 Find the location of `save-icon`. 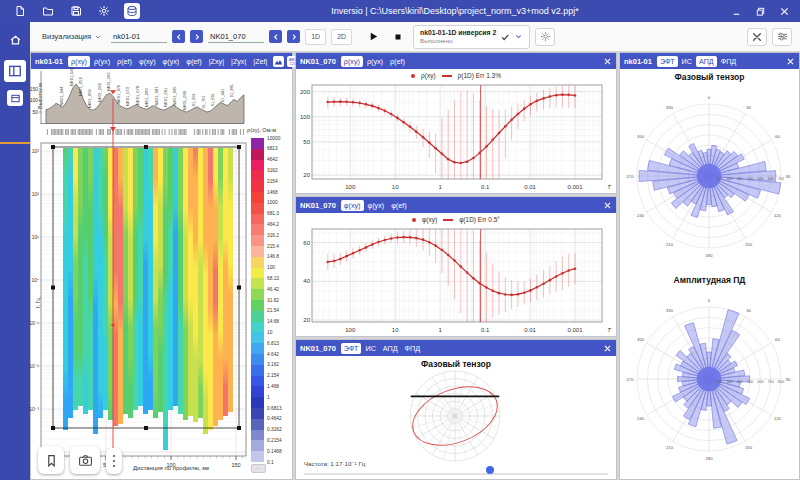

save-icon is located at coordinates (76, 11).